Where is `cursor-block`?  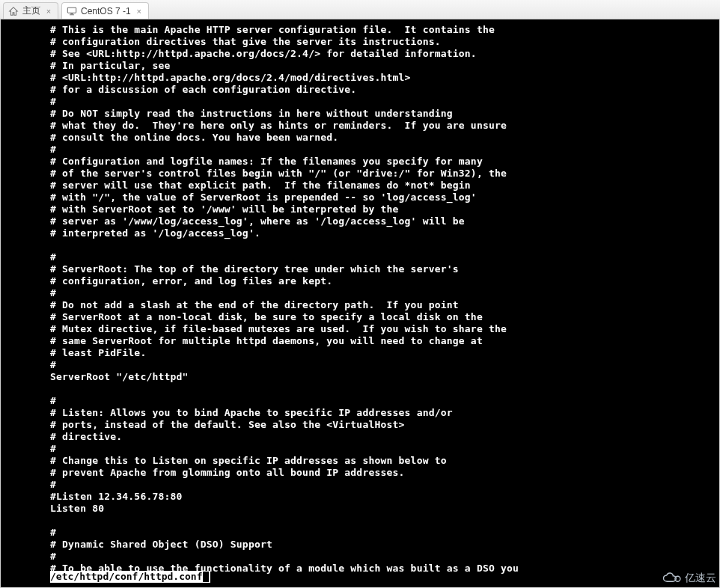
cursor-block is located at coordinates (206, 577).